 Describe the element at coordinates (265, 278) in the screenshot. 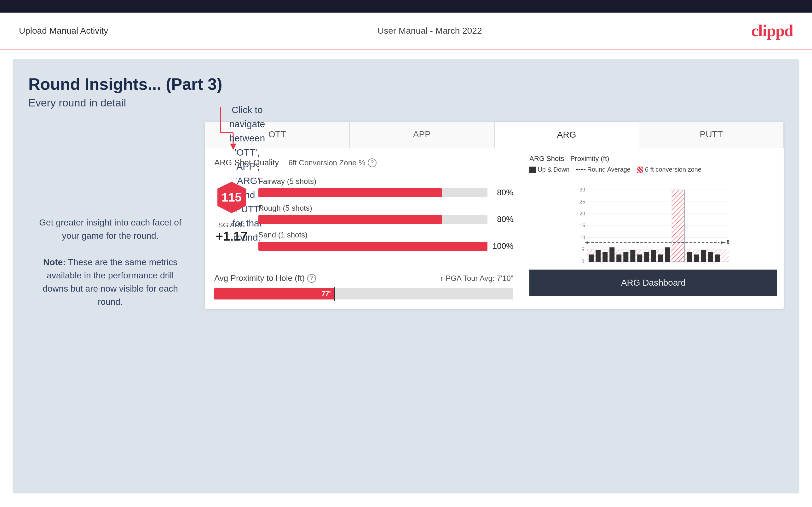

I see `proximity-label: Avg Proximity to Hole (ft) ?` at that location.